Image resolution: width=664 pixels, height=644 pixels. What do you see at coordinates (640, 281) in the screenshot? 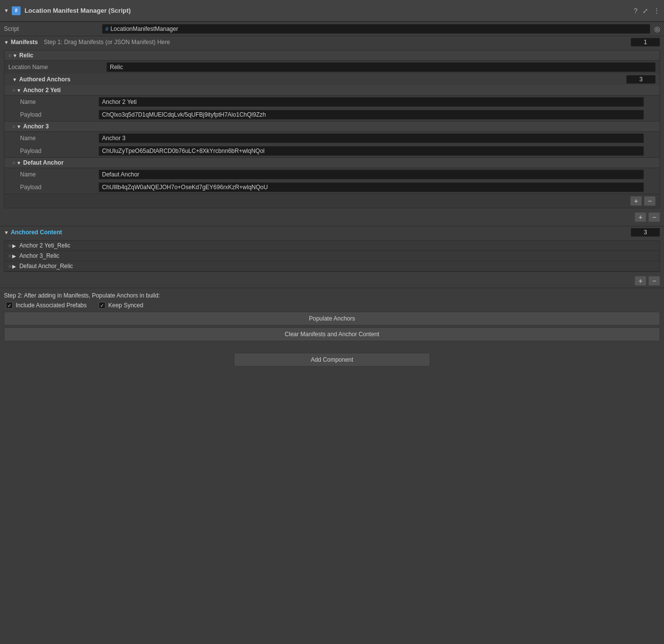
I see `add-anchored-btn: +` at bounding box center [640, 281].